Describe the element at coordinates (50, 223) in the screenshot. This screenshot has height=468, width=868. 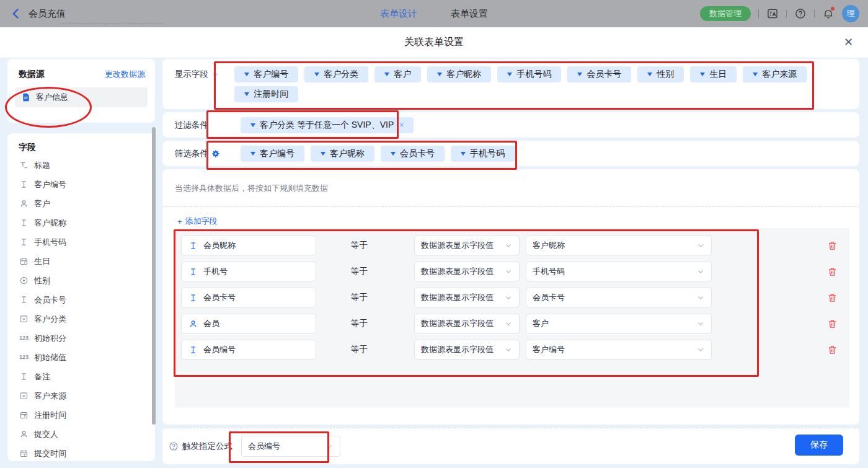
I see `field-list-item-label: 客户昵称` at that location.